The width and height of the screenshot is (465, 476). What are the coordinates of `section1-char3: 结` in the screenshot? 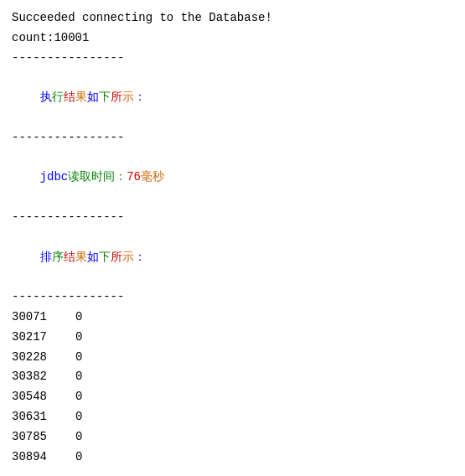 It's located at (70, 97).